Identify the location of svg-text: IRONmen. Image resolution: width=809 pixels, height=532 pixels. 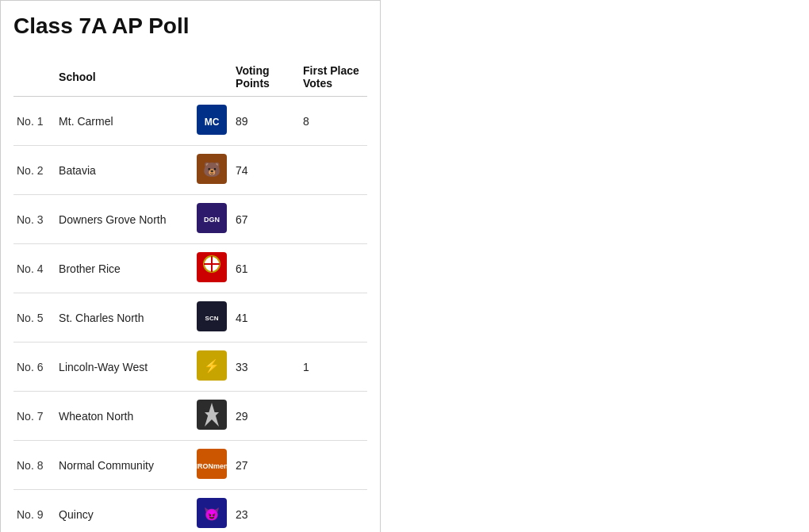
(212, 466).